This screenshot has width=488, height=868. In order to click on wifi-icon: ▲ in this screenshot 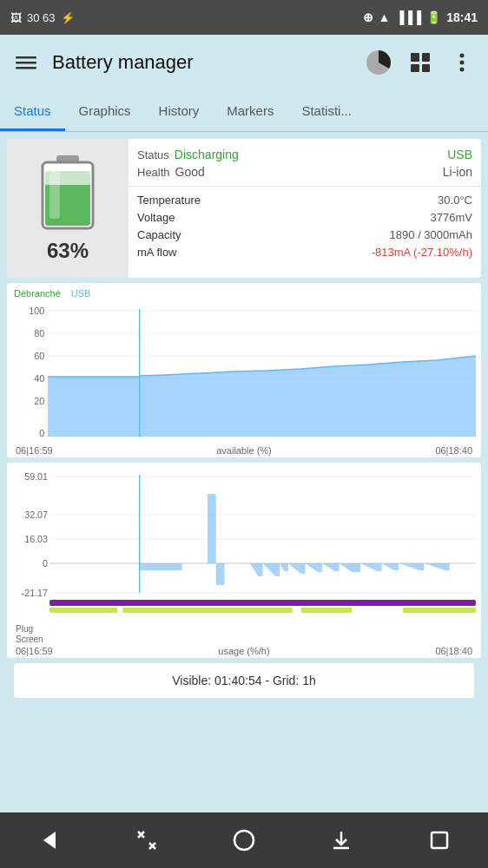, I will do `click(385, 17)`.